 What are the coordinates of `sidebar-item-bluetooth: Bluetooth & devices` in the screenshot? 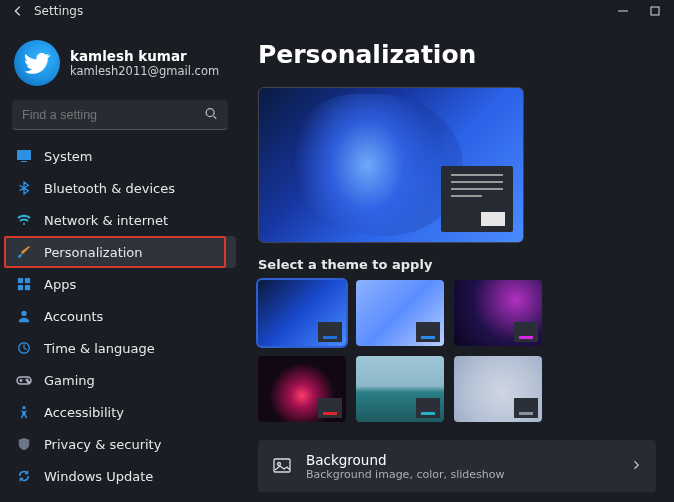 It's located at (120, 188).